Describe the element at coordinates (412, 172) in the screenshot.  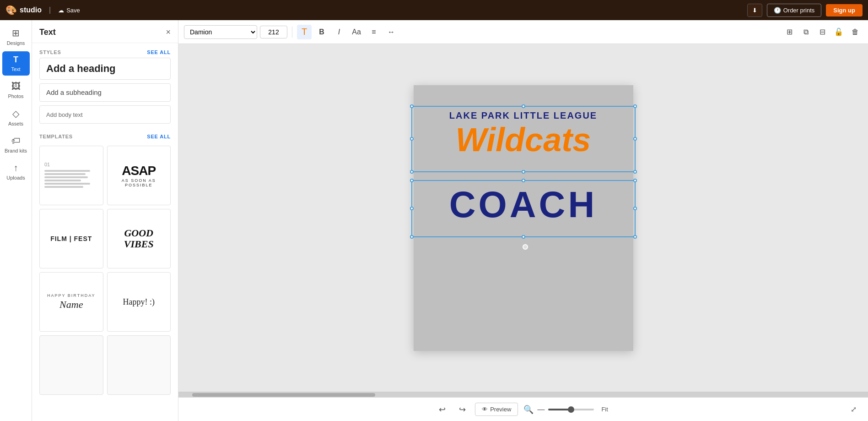
I see `handle-bl` at that location.